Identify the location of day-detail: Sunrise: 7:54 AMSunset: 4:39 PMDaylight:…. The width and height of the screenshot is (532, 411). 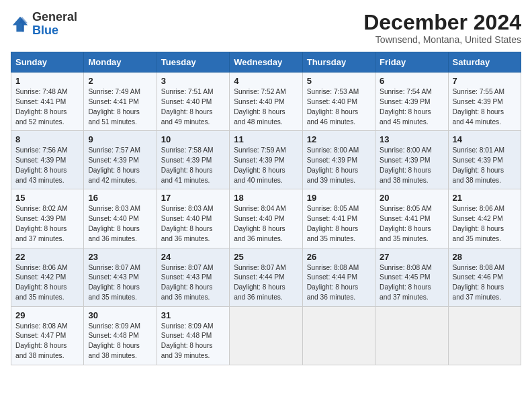
(411, 107).